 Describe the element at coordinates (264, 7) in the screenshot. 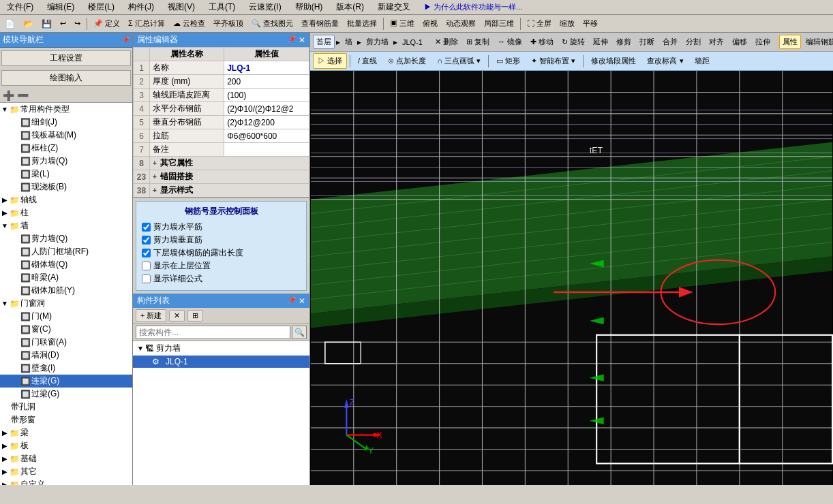

I see `menu-cloud: 云速览(I)` at that location.